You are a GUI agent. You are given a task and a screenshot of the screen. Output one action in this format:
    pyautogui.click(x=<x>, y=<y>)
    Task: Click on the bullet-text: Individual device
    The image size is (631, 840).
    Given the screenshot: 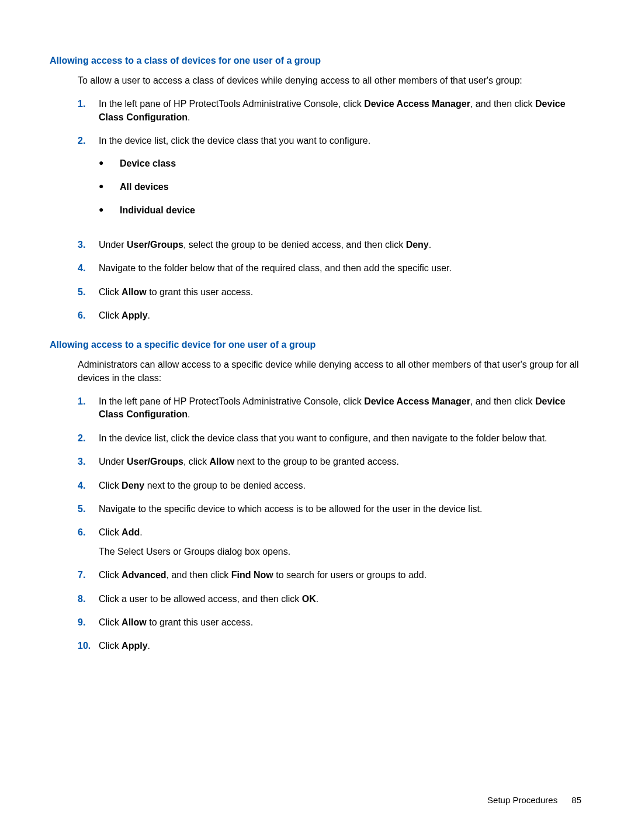 What is the action you would take?
    pyautogui.click(x=158, y=210)
    